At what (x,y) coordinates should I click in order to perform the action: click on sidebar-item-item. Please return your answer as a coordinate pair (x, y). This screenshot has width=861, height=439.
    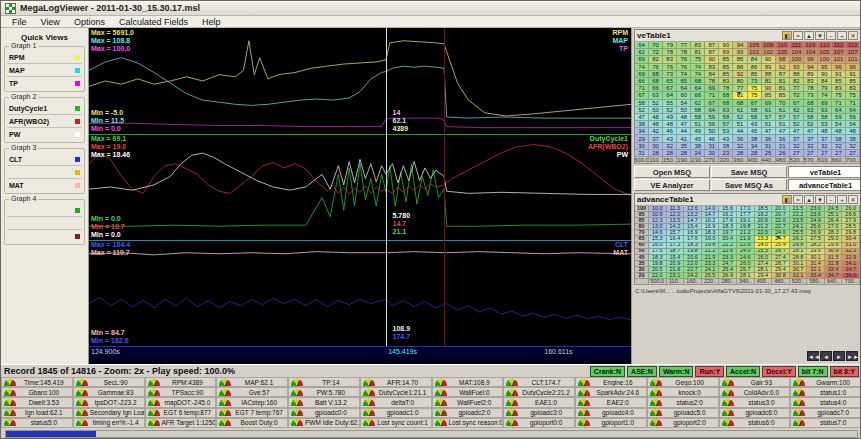
    Looking at the image, I should click on (44, 210).